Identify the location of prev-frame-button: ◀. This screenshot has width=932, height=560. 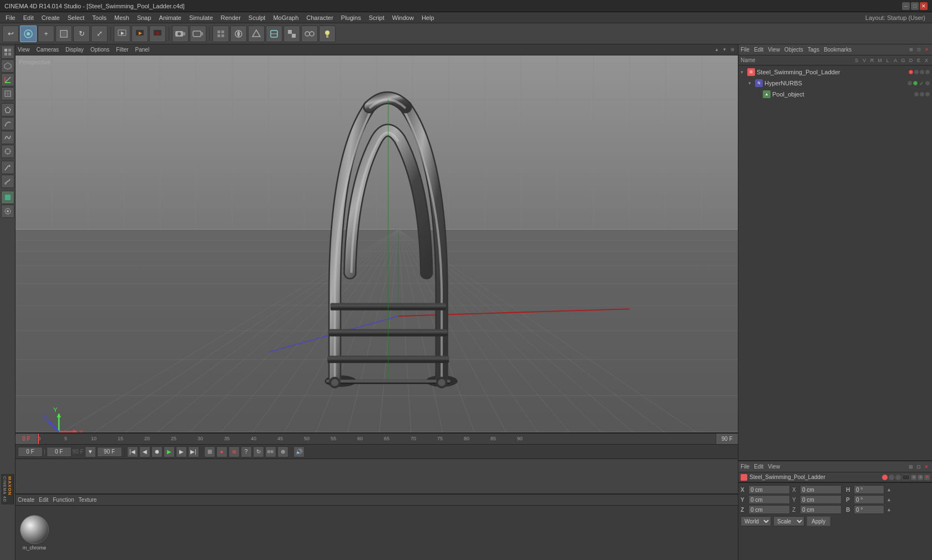
(145, 452).